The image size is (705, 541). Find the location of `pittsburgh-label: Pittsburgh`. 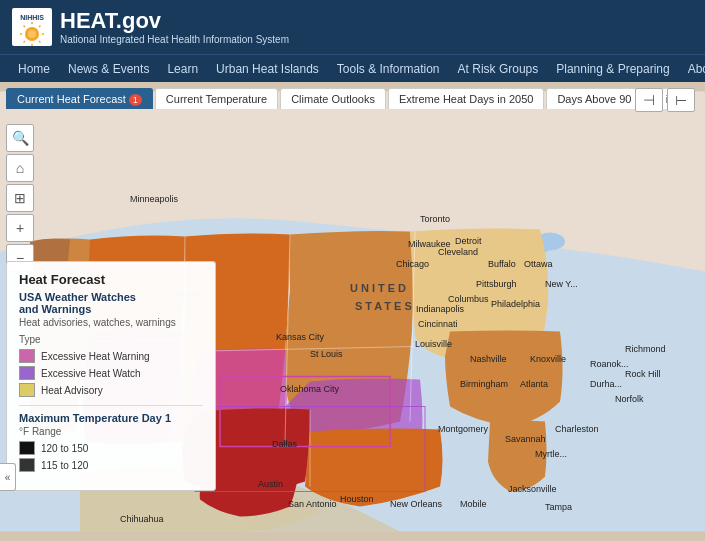

pittsburgh-label: Pittsburgh is located at coordinates (496, 284).